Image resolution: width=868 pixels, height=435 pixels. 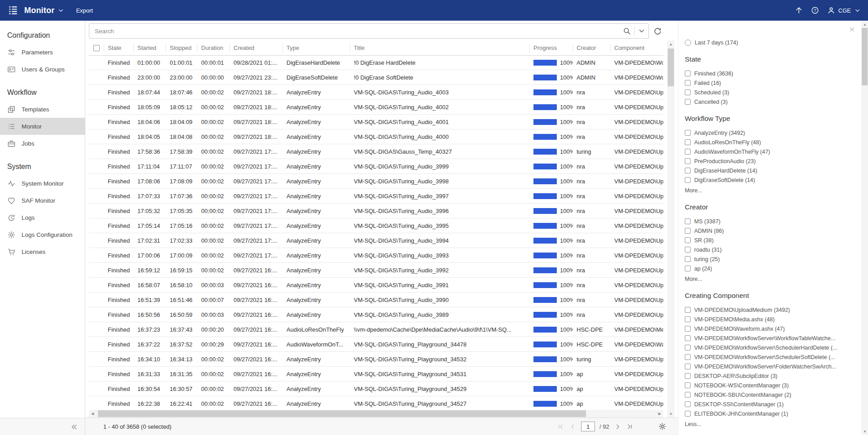 What do you see at coordinates (376, 315) in the screenshot?
I see `table-row: Finished 16:50:56 16:50:59 00:00:03 09/2…` at bounding box center [376, 315].